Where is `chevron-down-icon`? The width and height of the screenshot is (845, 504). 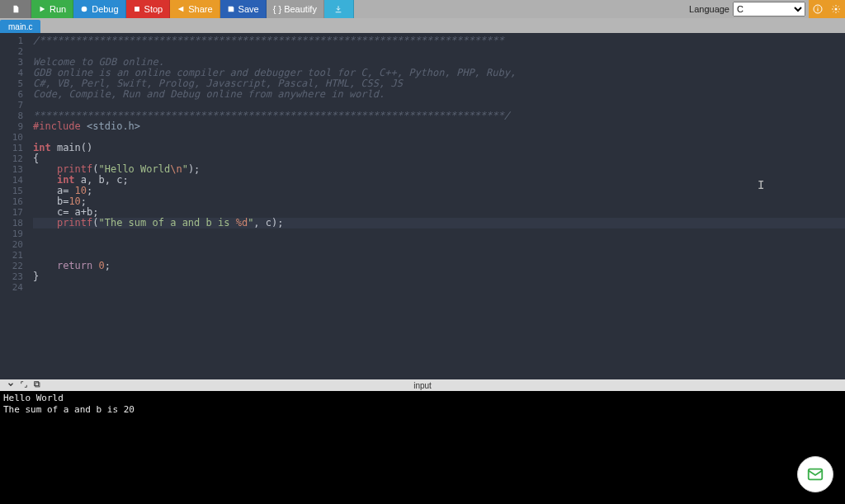
chevron-down-icon is located at coordinates (11, 385).